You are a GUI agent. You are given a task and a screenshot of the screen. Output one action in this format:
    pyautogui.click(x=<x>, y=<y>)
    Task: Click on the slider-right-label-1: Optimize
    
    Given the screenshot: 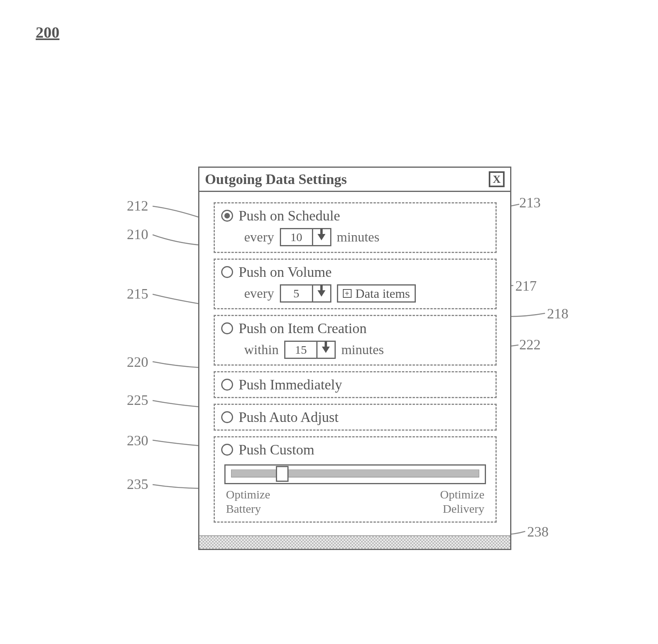 What is the action you would take?
    pyautogui.click(x=462, y=494)
    